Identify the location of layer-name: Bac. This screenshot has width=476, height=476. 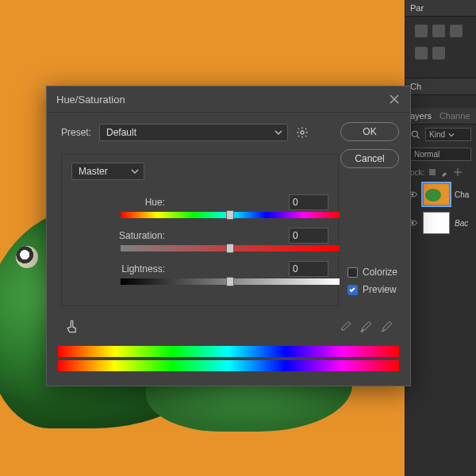
(462, 224).